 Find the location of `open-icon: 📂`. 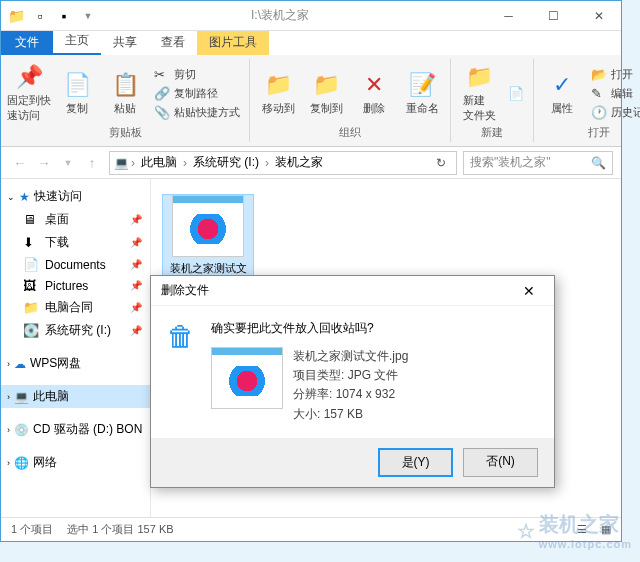

open-icon: 📂 is located at coordinates (599, 74).